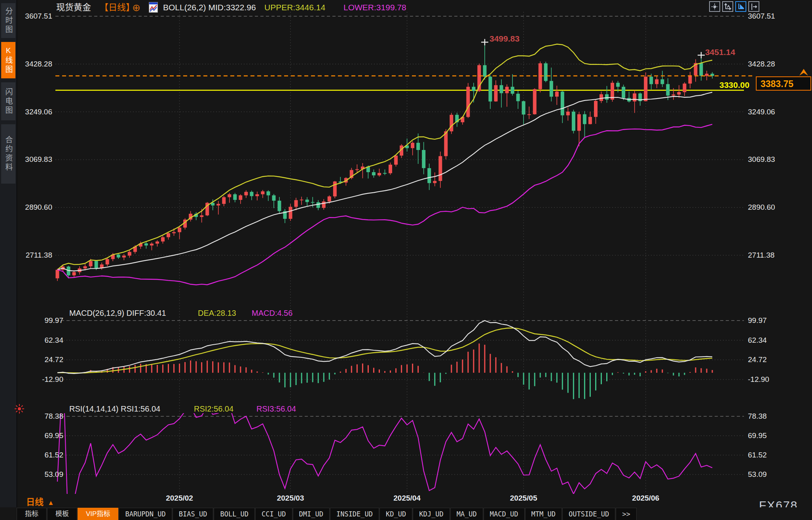 This screenshot has height=520, width=812. I want to click on period-arrow-icon: ▲, so click(51, 503).